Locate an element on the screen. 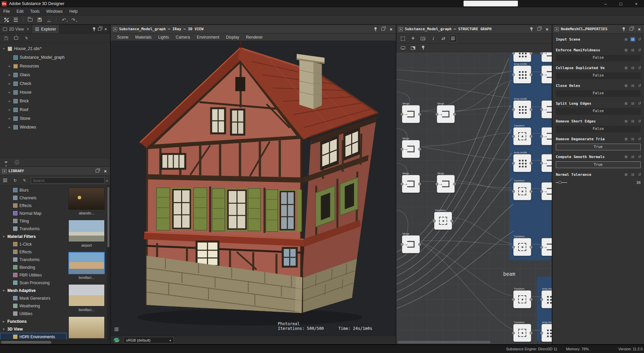 The height and width of the screenshot is (353, 644). slider-track is located at coordinates (561, 183).